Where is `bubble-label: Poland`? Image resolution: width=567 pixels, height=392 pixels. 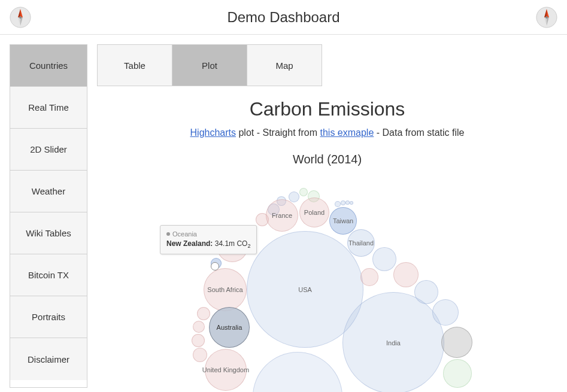 bubble-label: Poland is located at coordinates (314, 212).